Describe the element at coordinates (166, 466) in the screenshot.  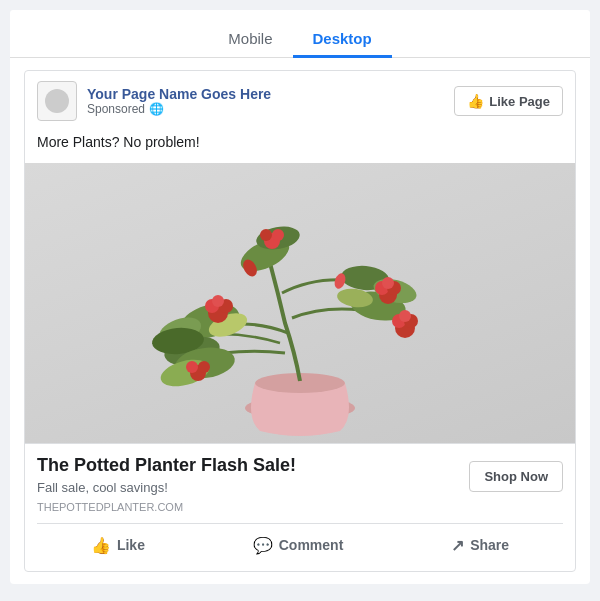
I see `ad-title: The Potted Planter Flash Sale!` at that location.